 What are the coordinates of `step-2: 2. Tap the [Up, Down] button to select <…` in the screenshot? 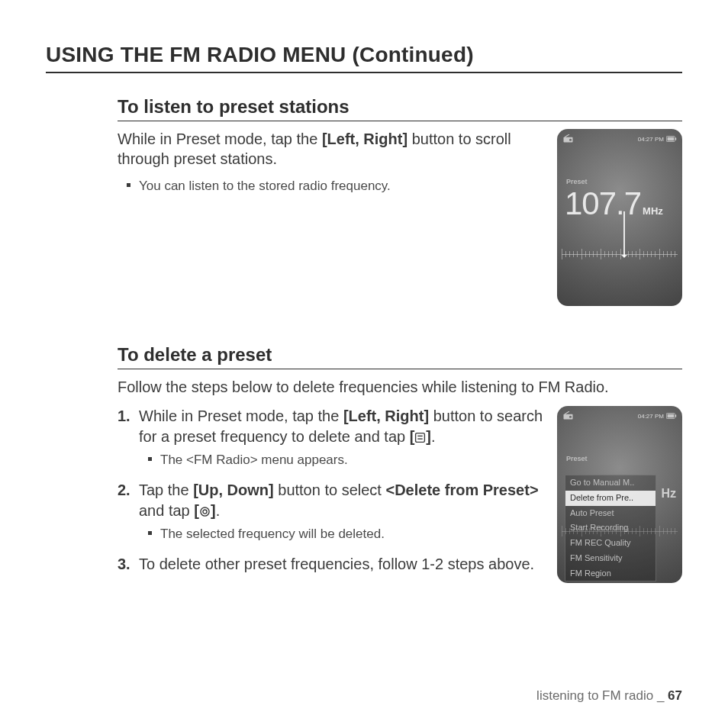 It's located at (341, 511).